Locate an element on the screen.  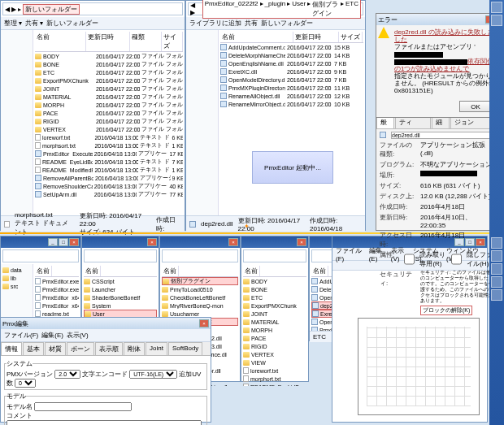
list-item: Launcher is located at coordinates (120, 289).